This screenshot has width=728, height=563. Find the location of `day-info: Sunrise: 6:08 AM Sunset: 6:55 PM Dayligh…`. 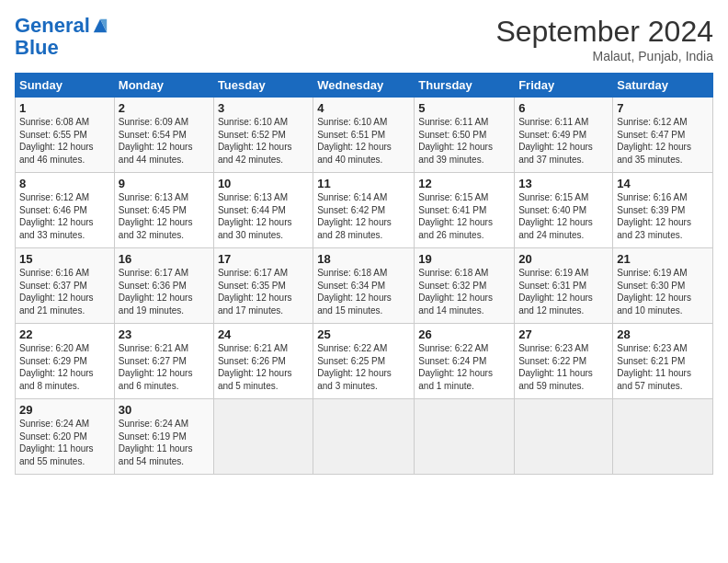

day-info: Sunrise: 6:08 AM Sunset: 6:55 PM Dayligh… is located at coordinates (64, 141).